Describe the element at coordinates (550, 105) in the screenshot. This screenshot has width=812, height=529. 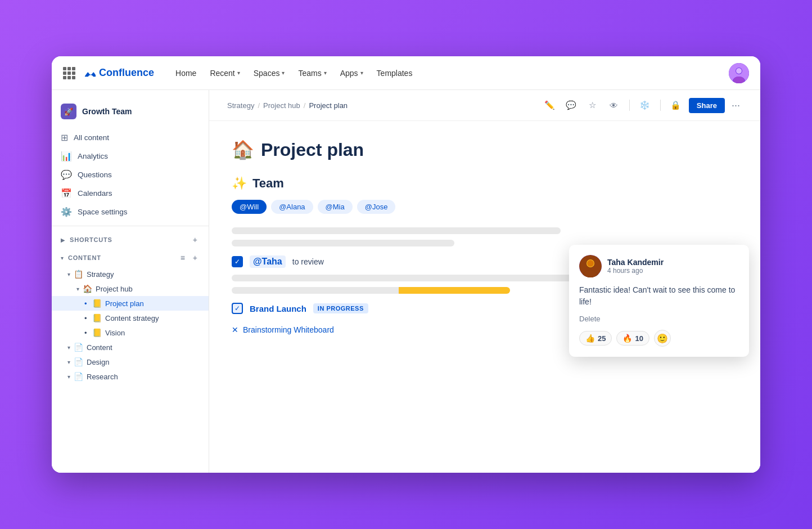
I see `edit-icon: ✏️` at that location.